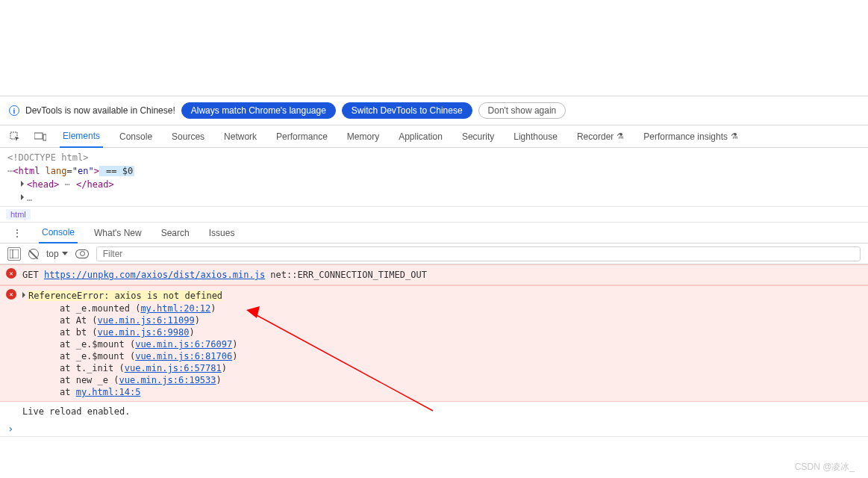 The image size is (868, 478). I want to click on tab-network: Network, so click(240, 137).